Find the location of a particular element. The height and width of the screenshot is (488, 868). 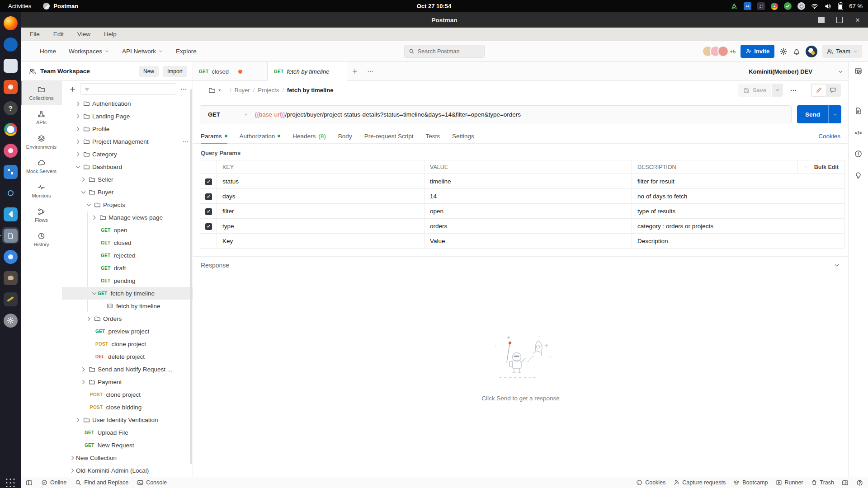

param-value-cell: open is located at coordinates (528, 211).